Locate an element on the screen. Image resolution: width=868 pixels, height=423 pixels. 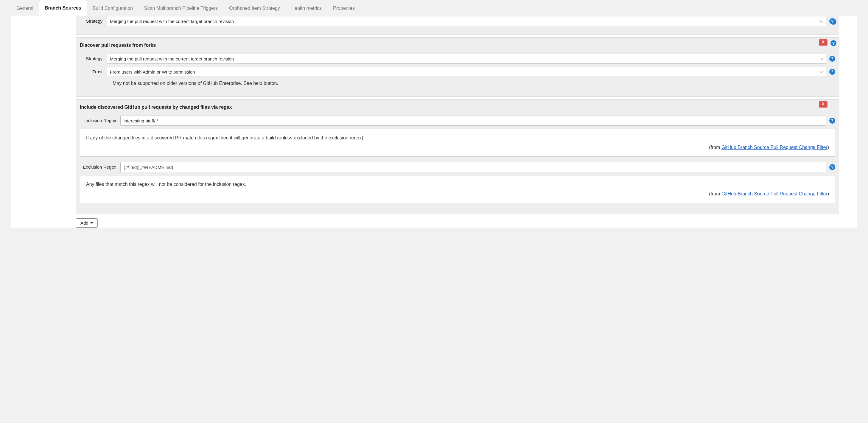
inclusion-regex-label: Inclusion Regex is located at coordinates (100, 120).